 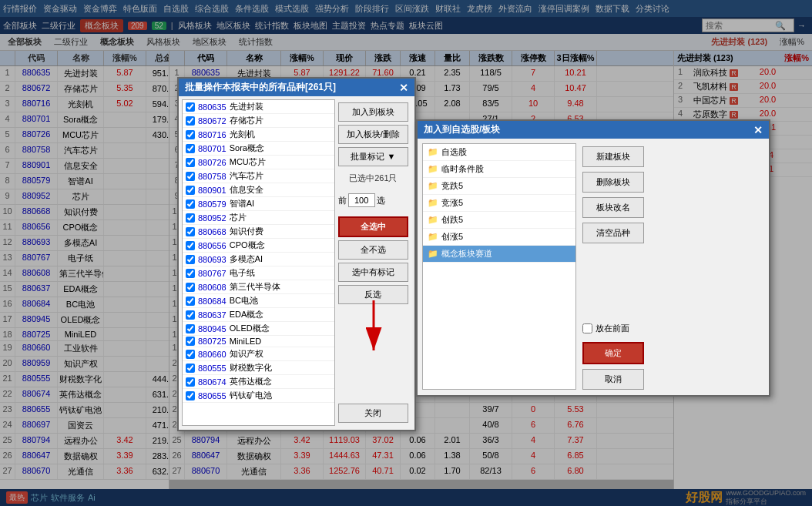 What do you see at coordinates (247, 354) in the screenshot?
I see `stock-name: 知识产权` at bounding box center [247, 354].